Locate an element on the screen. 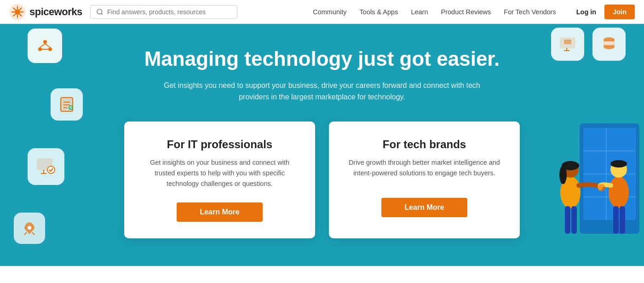 The width and height of the screenshot is (644, 283). nav-item-learn: Learn is located at coordinates (420, 12).